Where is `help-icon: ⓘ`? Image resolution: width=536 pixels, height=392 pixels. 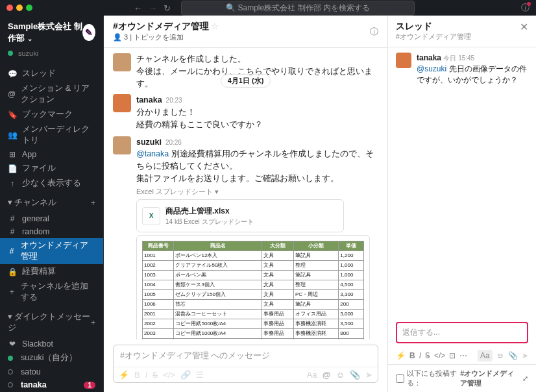
help-icon: ⓘ is located at coordinates (526, 8).